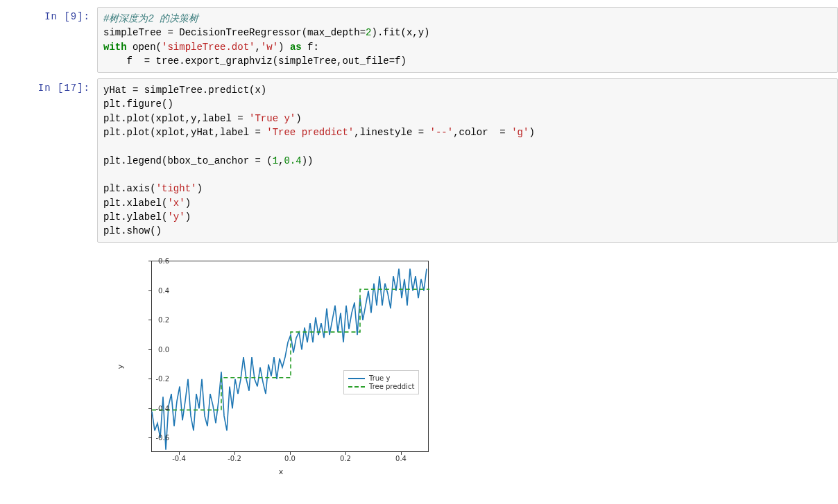  What do you see at coordinates (391, 387) in the screenshot?
I see `legend-label: Tree preddict` at bounding box center [391, 387].